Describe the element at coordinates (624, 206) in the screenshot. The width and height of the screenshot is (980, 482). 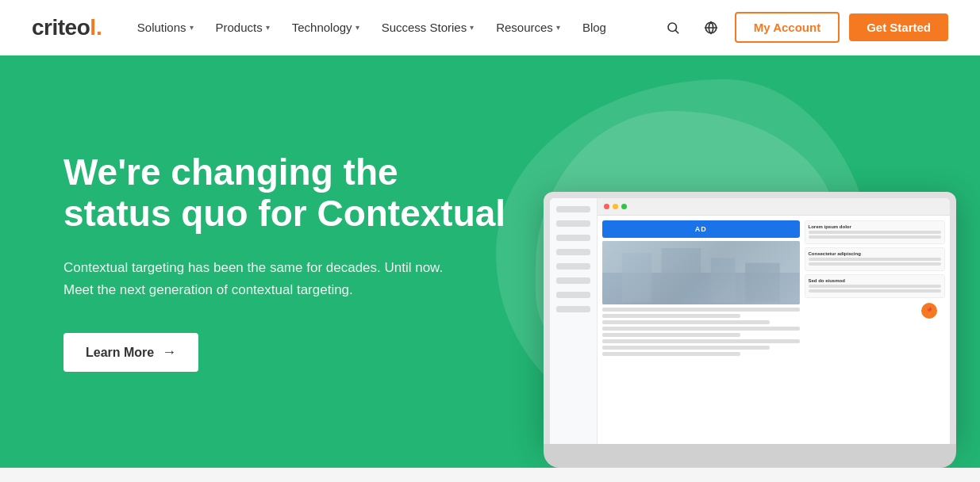
I see `topbar-dot-green` at that location.